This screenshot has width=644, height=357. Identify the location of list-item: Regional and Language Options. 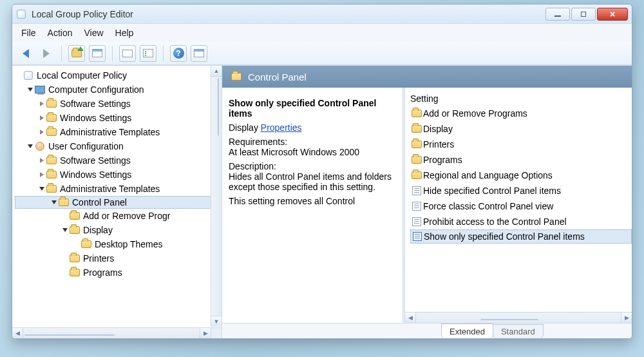
(521, 175).